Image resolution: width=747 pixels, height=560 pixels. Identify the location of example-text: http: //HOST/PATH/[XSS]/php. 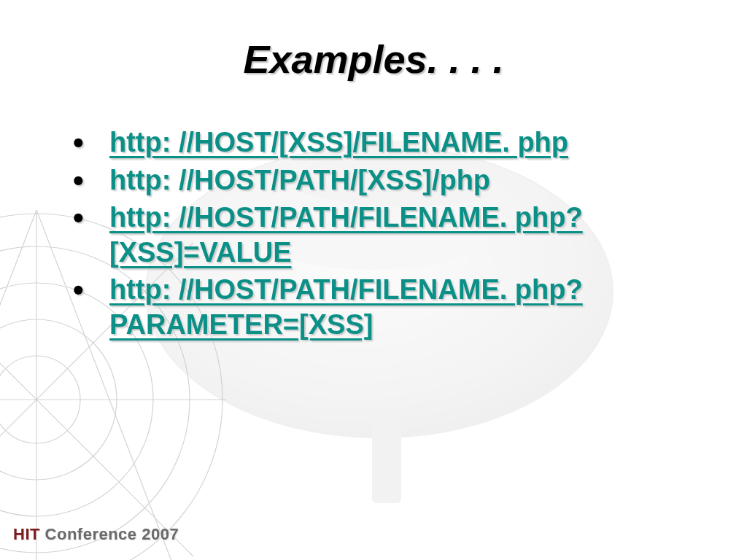
(300, 180).